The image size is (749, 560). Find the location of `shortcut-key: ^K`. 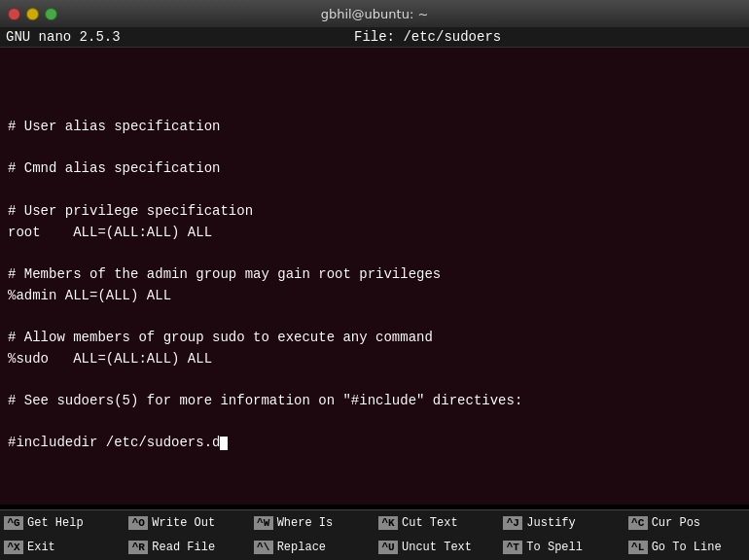

shortcut-key: ^K is located at coordinates (388, 523).